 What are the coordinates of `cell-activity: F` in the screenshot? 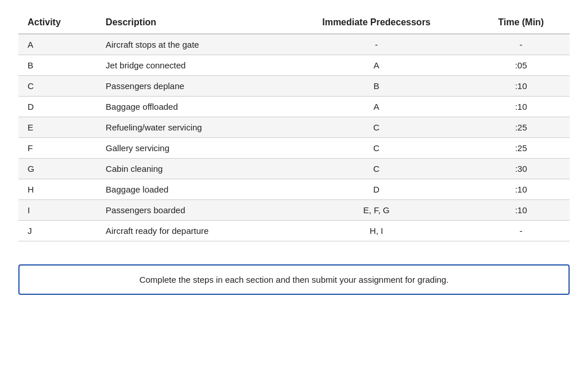 It's located at (57, 148).